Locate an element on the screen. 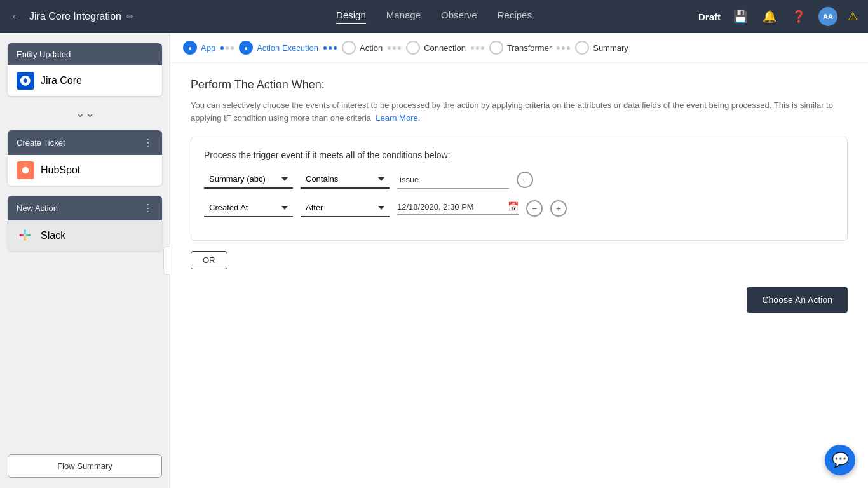 This screenshot has height=488, width=868. learn-more-link: Learn More. is located at coordinates (398, 118).